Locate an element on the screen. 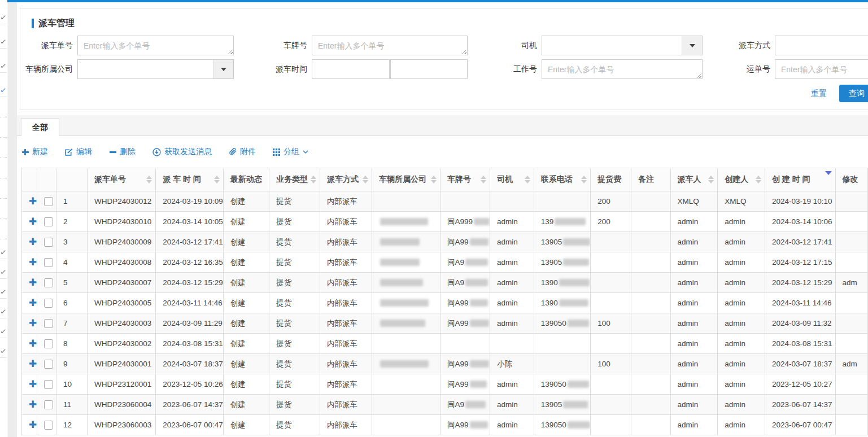 The image size is (868, 437). group-label: 分组 is located at coordinates (291, 152).